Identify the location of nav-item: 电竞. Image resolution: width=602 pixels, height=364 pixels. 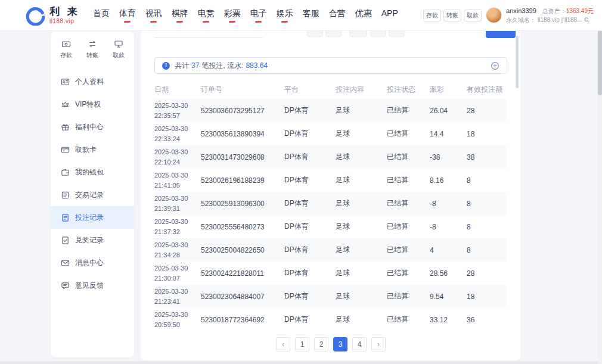
(206, 15).